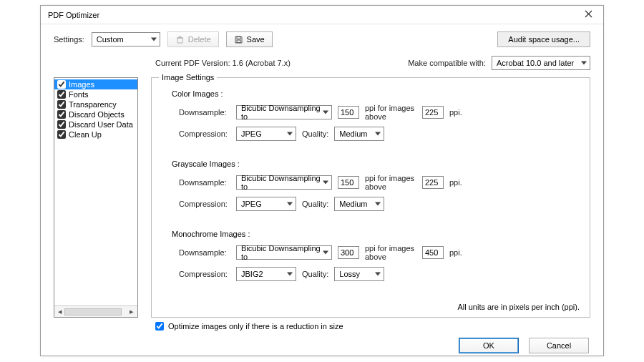 The width and height of the screenshot is (644, 362). What do you see at coordinates (96, 84) in the screenshot?
I see `sidebar-item-images: Images` at bounding box center [96, 84].